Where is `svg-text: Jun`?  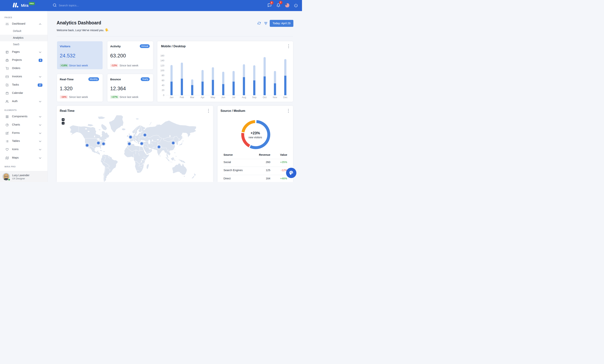
svg-text: Jun is located at coordinates (223, 97).